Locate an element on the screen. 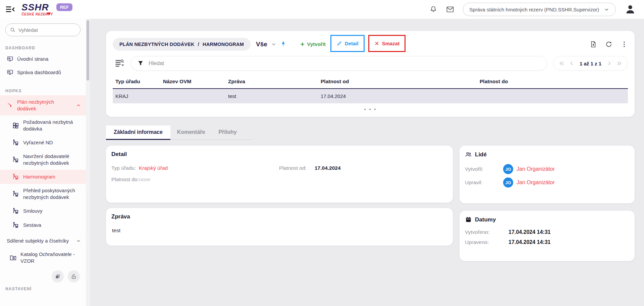 This screenshot has height=306, width=644. delete-button: Smazat is located at coordinates (387, 44).